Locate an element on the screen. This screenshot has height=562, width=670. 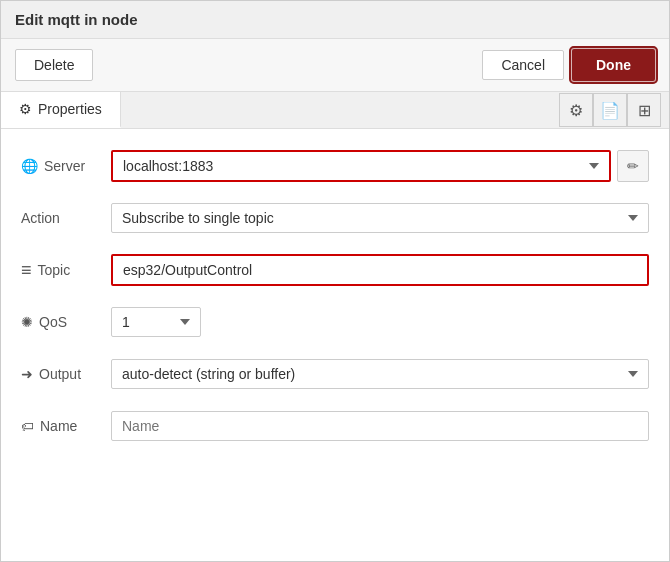
lines-icon is located at coordinates (26, 270).